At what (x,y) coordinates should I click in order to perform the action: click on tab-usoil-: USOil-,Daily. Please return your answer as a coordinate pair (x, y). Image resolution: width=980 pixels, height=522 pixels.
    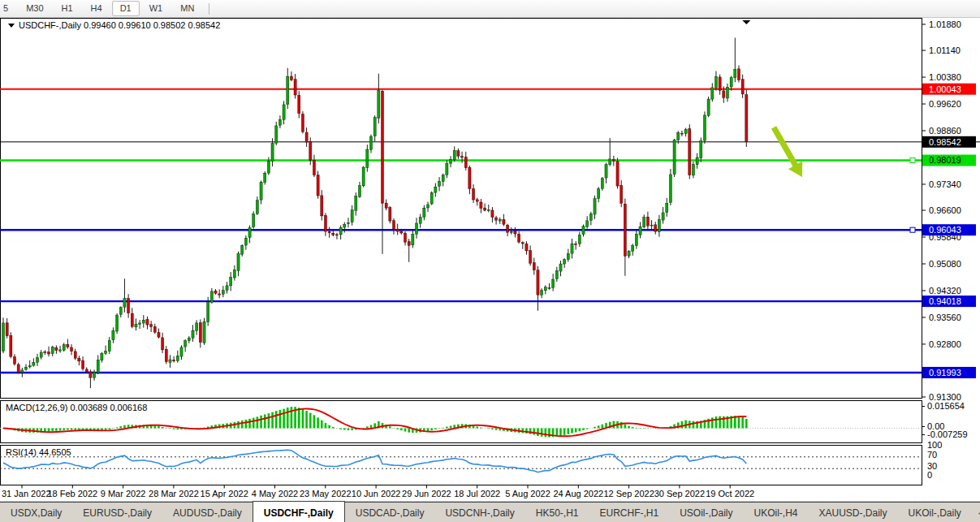
    Looking at the image, I should click on (706, 513).